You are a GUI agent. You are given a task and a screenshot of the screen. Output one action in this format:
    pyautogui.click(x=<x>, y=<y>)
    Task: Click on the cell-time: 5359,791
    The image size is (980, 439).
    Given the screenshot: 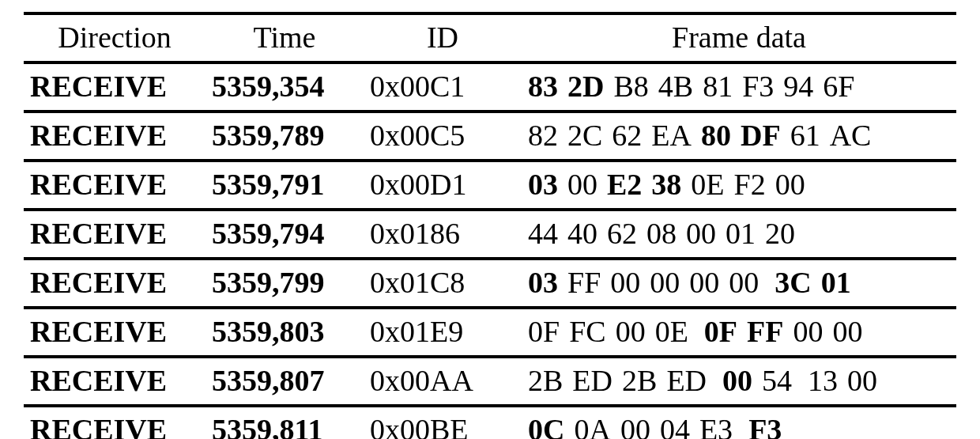 What is the action you would take?
    pyautogui.click(x=285, y=185)
    